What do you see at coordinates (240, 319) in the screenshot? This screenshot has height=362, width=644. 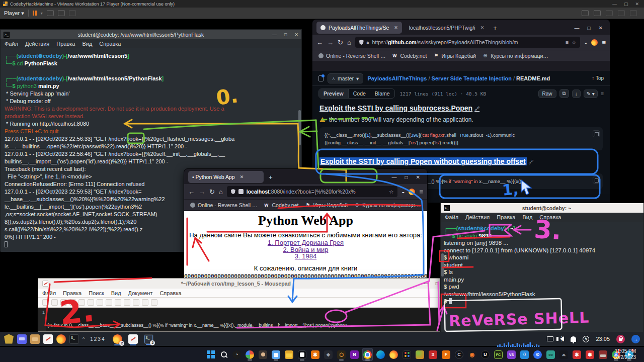 I see `mousepad-editor: 1 {% for x in ().__class__.__base__.__su…` at bounding box center [240, 319].